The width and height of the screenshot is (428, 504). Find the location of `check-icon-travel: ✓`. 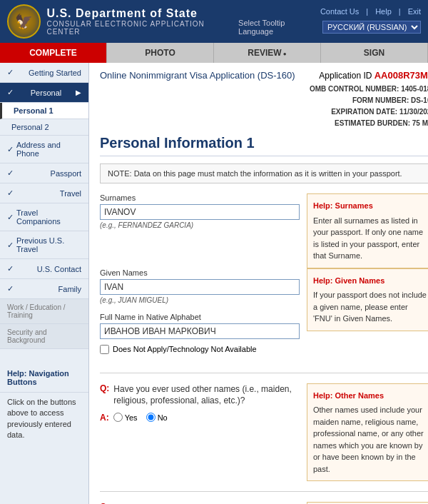

check-icon-travel: ✓ is located at coordinates (10, 193).